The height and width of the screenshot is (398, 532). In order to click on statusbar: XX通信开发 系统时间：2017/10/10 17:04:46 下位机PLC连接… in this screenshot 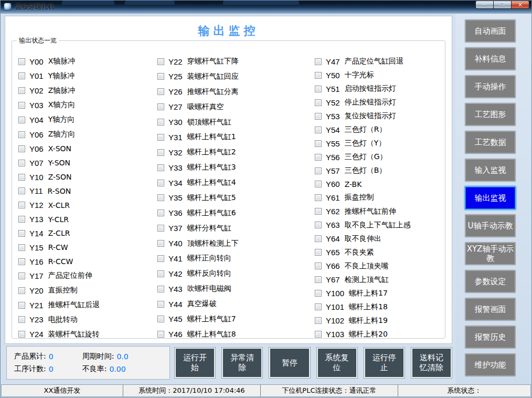, I will do `click(266, 391)`.